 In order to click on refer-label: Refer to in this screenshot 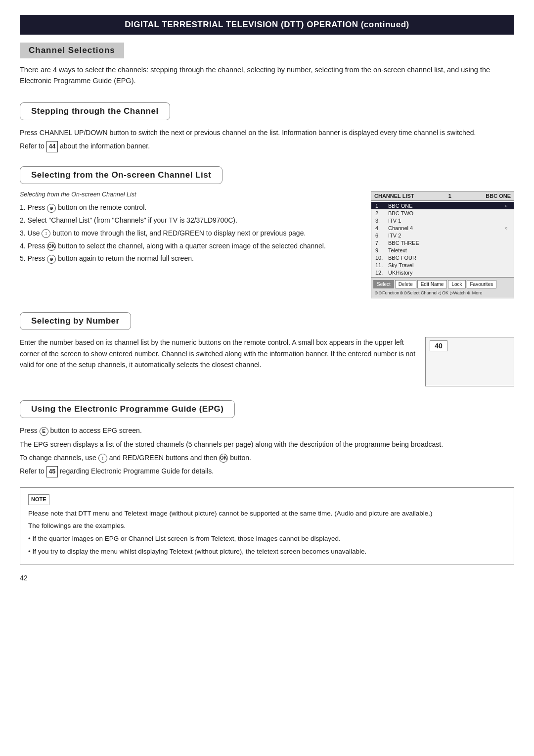, I will do `click(32, 146)`.